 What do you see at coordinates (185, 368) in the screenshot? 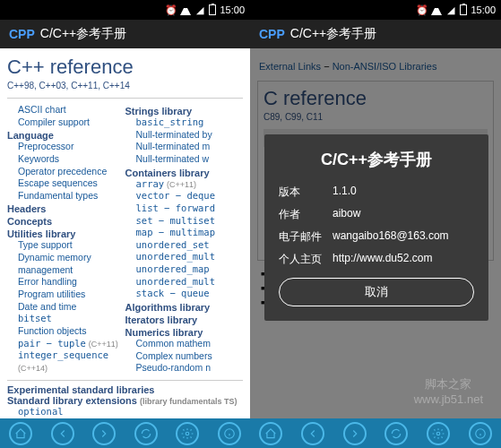
I see `list-item: Pseudo-random n` at bounding box center [185, 368].